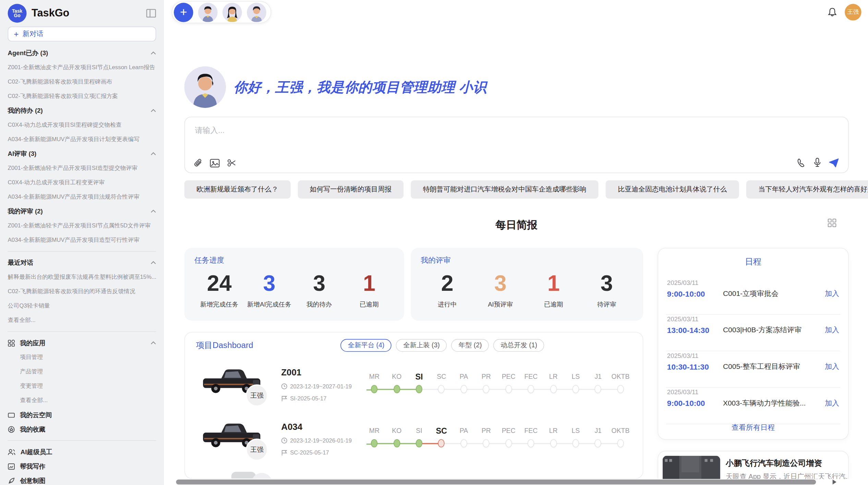  I want to click on sidebar-section-header: 我的评审 (2), so click(82, 211).